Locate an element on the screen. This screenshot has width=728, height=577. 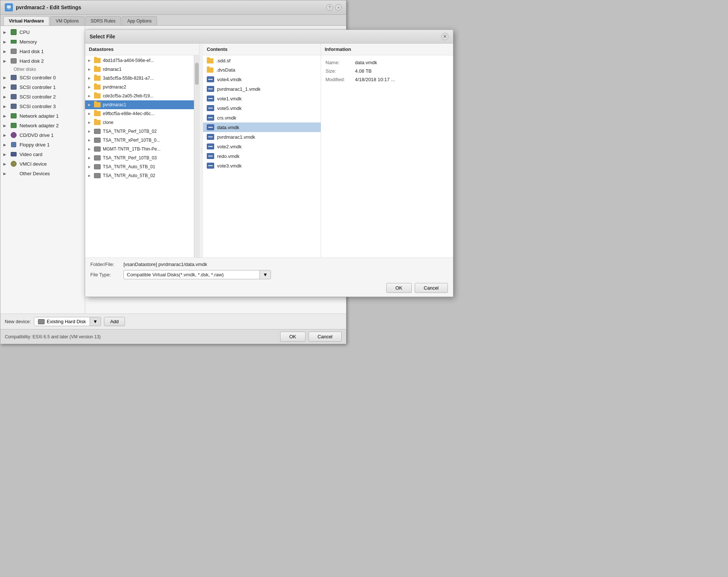
info-size-label: Size: is located at coordinates (340, 71).